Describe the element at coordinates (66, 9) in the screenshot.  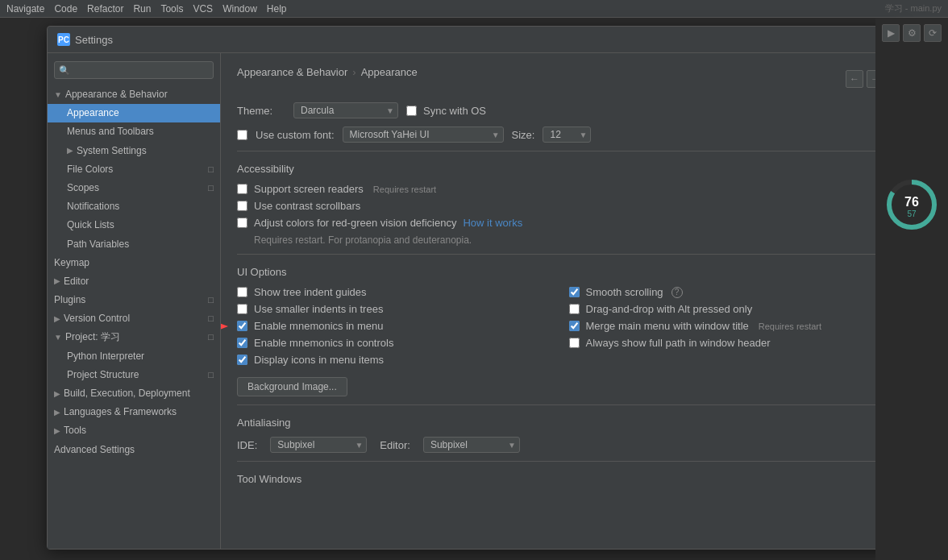
I see `menu-code: Code` at that location.